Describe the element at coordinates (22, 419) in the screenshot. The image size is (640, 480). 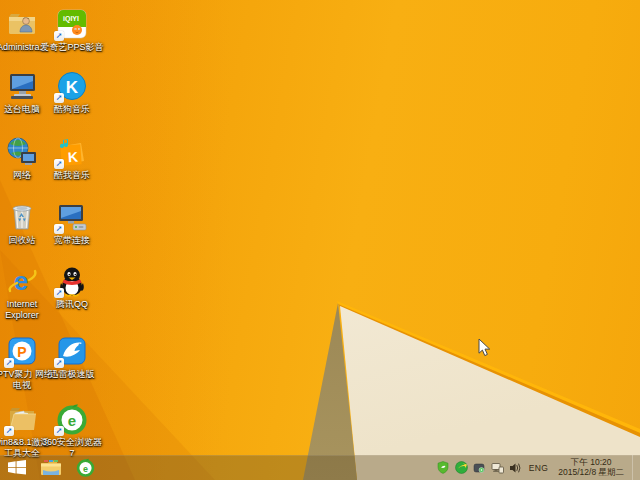
I see `folder-icon: ➚` at that location.